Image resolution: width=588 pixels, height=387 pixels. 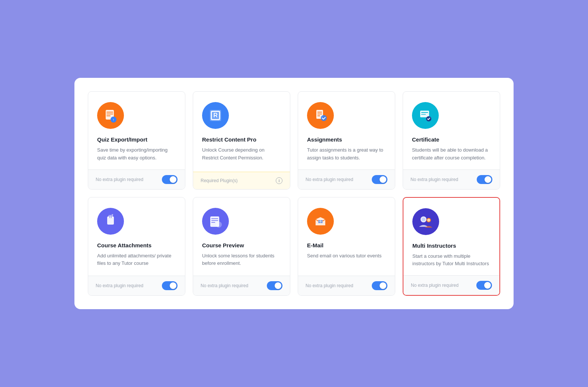 What do you see at coordinates (346, 245) in the screenshot?
I see `card-title-email: E-Mail` at bounding box center [346, 245].